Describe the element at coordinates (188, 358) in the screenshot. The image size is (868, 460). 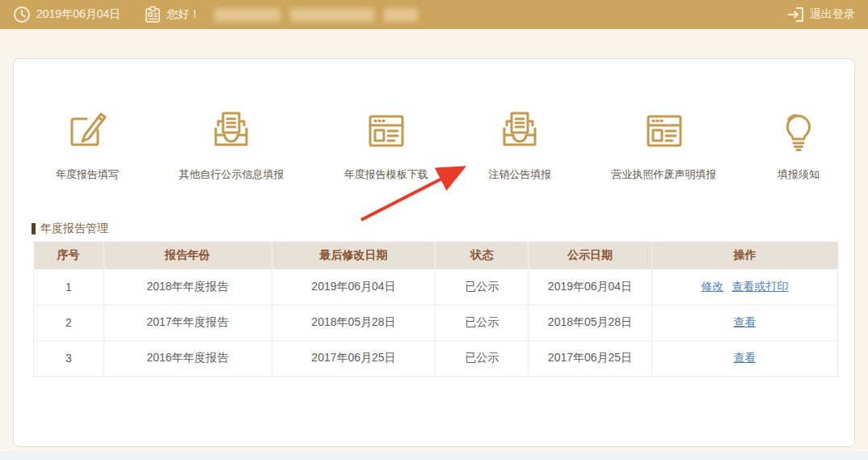
I see `cell-report-year: 2016年年度报告` at that location.